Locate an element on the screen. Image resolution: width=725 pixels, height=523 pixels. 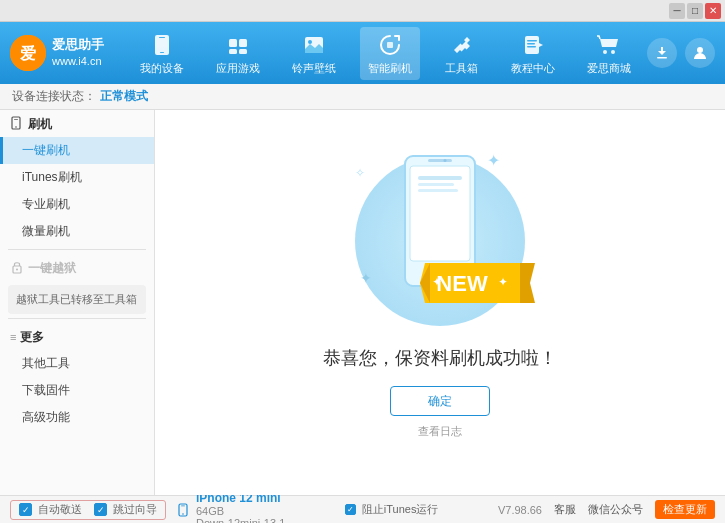
sidebar-section-more: ≡ 更多 is located at coordinates (77, 336).